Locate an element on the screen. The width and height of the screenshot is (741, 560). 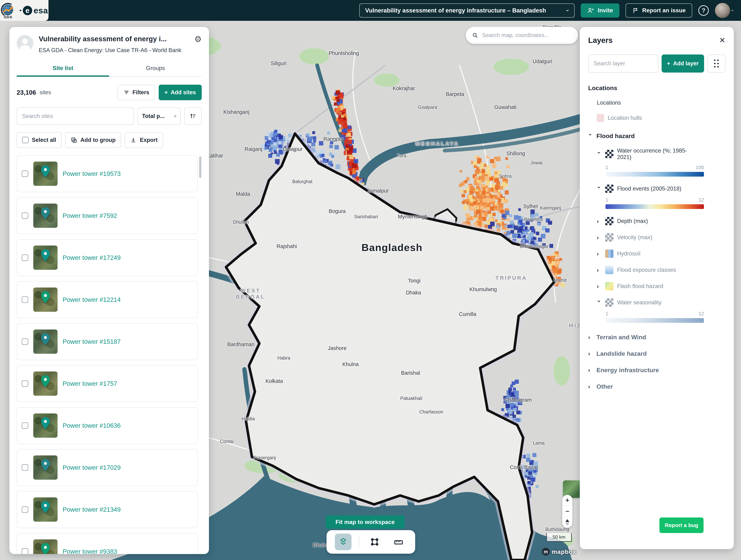
site-name-link: Power tower #19573 is located at coordinates (92, 174).